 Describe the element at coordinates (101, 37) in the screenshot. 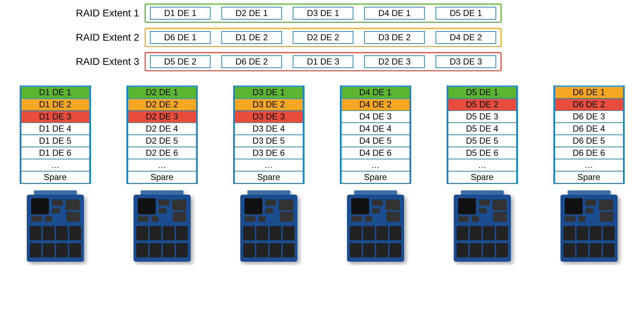

I see `raid-extent-label: RAID Extent 2` at that location.